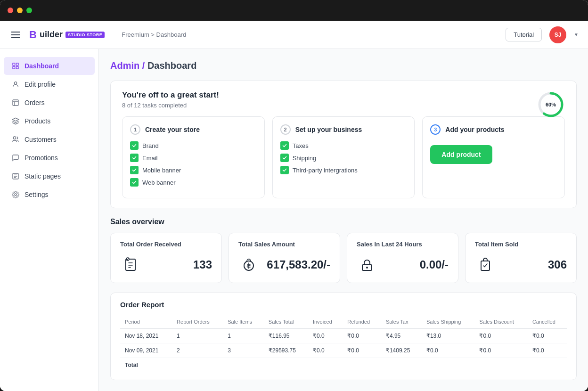  What do you see at coordinates (193, 182) in the screenshot?
I see `task-item-web-banner: Web banner` at bounding box center [193, 182].